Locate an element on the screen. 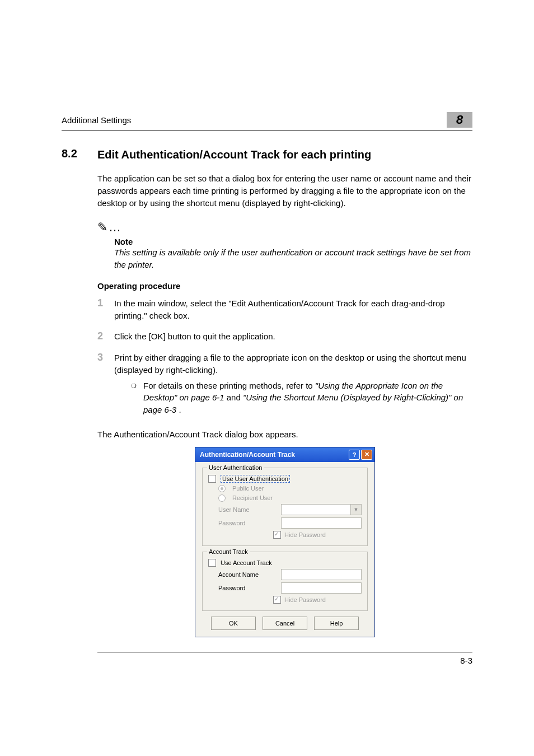 The image size is (534, 756). group-legend: User Authentication is located at coordinates (235, 468).